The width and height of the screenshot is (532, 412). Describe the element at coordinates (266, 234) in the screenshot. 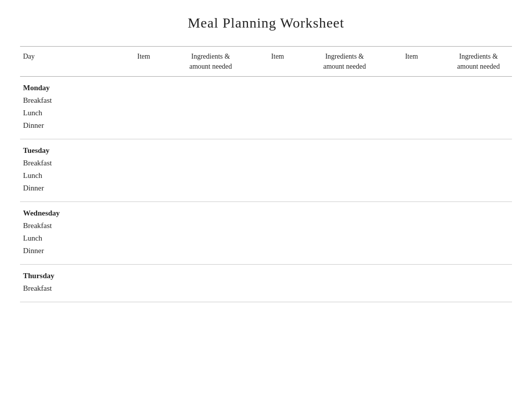

I see `day-section-wednesday: WednesdayBreakfastLunchDinner` at that location.